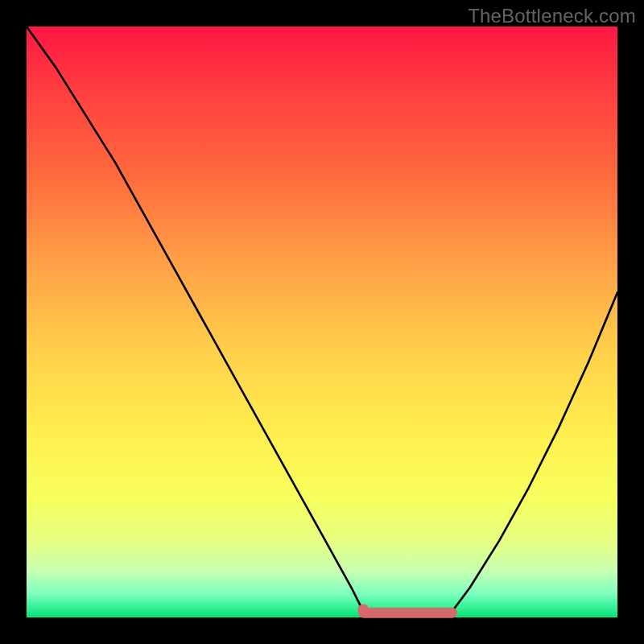  What do you see at coordinates (363, 609) in the screenshot?
I see `optimal-marker-dot` at bounding box center [363, 609].